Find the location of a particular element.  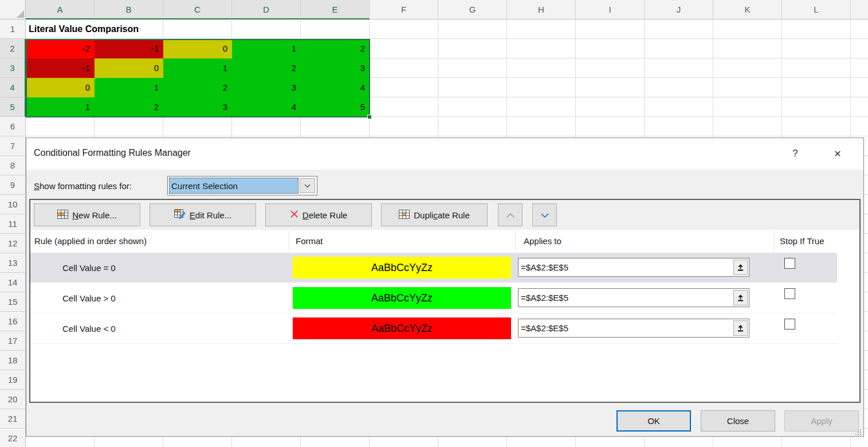

cell-A6 is located at coordinates (60, 127).